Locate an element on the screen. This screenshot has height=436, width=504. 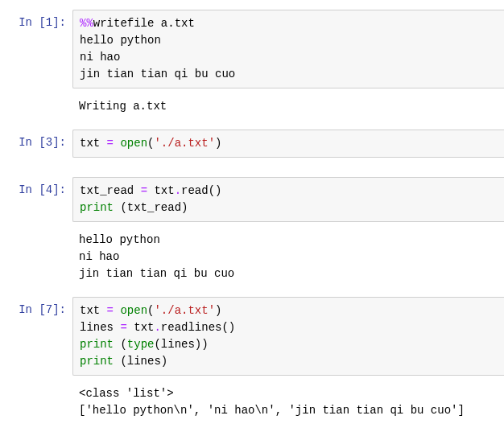
code-input: txt = open('./a.txt') is located at coordinates (288, 143).